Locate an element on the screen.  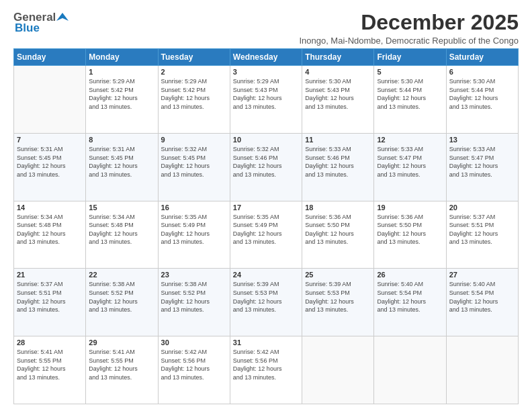
calendar-cell: 21Sunrise: 5:37 AM Sunset: 5:51 PM Dayli… is located at coordinates (50, 302).